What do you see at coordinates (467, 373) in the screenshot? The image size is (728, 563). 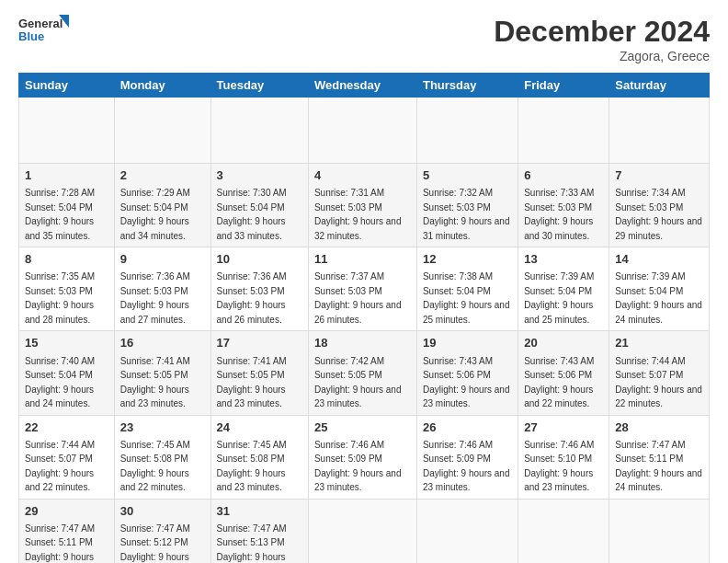 I see `table-row: 19Sunrise: 7:43 AMSunset: 5:06 PMDayligh…` at bounding box center [467, 373].